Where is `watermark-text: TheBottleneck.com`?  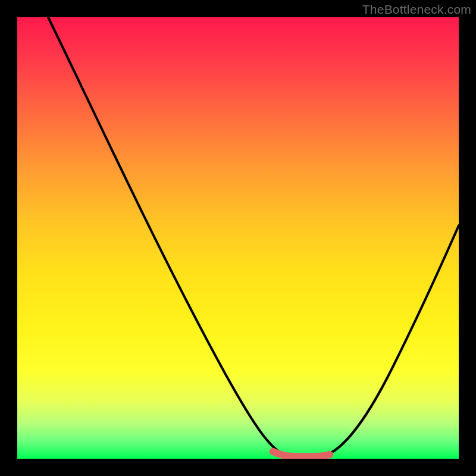 watermark-text: TheBottleneck.com is located at coordinates (416, 10).